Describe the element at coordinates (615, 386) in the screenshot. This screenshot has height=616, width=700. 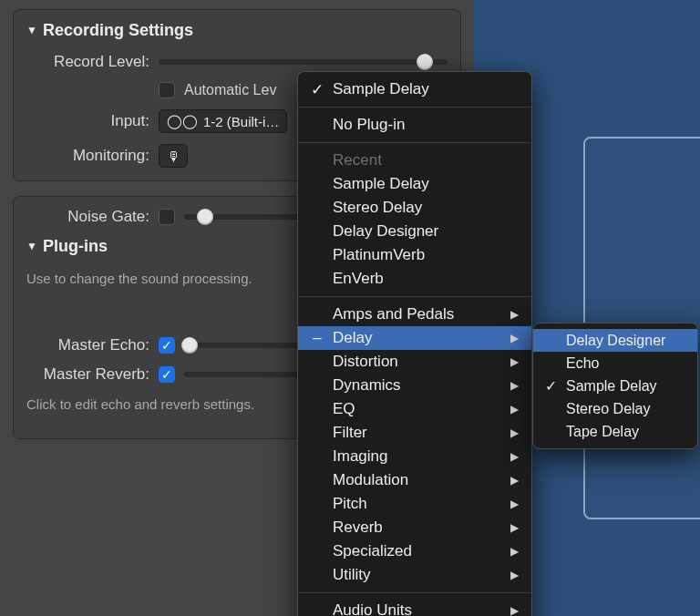
I see `submenu-item: ✓Sample Delay` at that location.